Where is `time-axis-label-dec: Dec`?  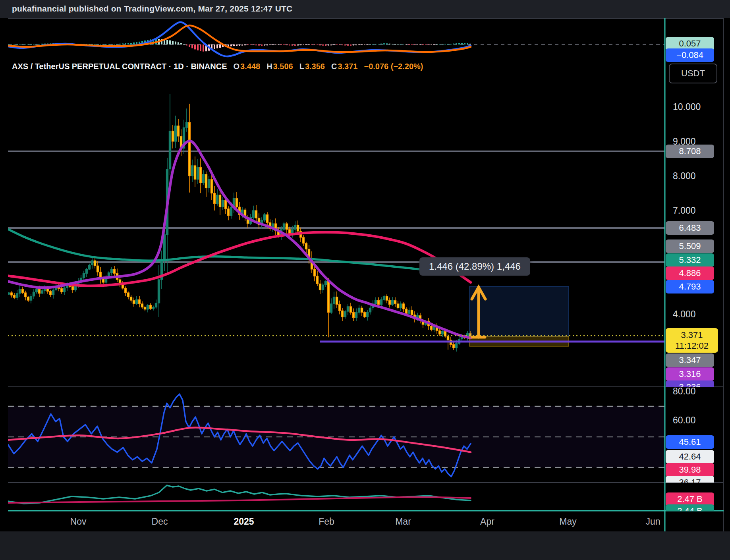 time-axis-label-dec: Dec is located at coordinates (160, 522).